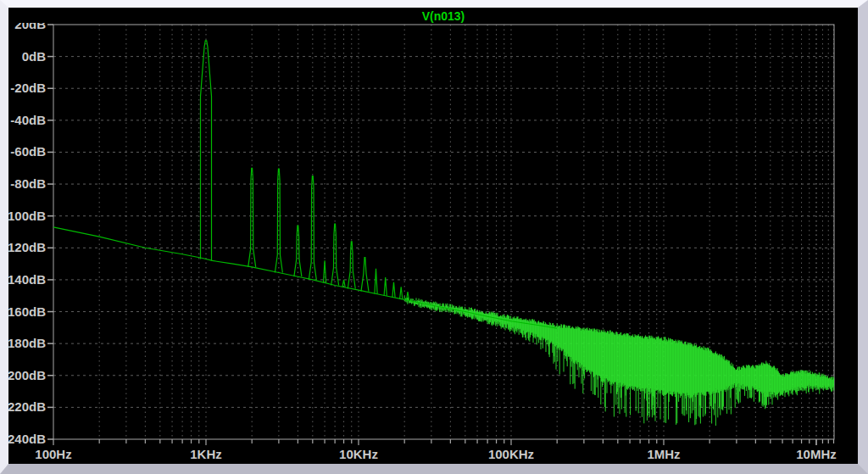  Describe the element at coordinates (27, 343) in the screenshot. I see `y-tick-label: -180dB` at that location.